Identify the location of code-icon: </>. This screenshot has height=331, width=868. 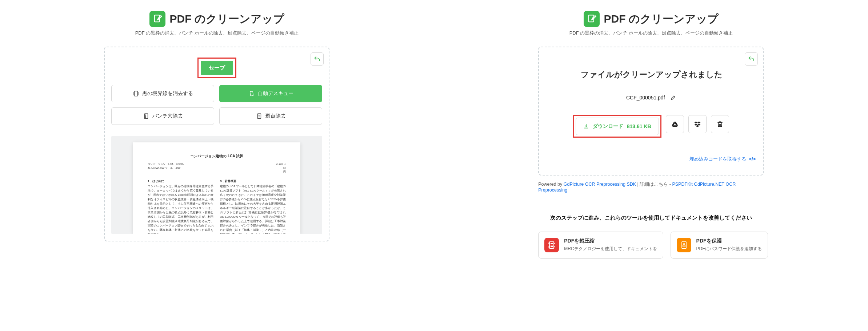
(752, 159).